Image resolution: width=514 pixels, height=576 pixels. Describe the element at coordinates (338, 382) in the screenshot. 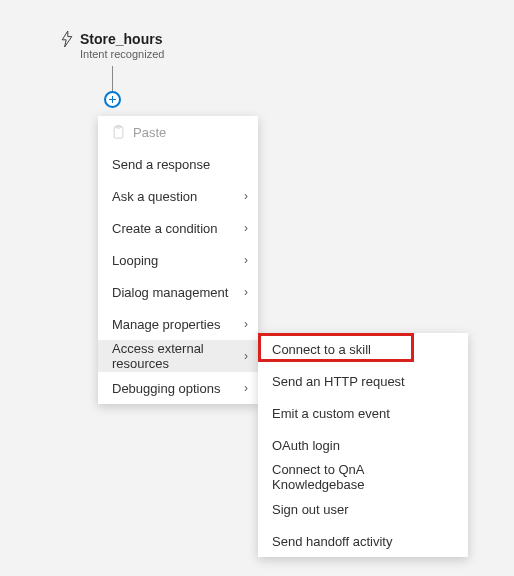

I see `submenu-item-label: Send an HTTP request` at that location.